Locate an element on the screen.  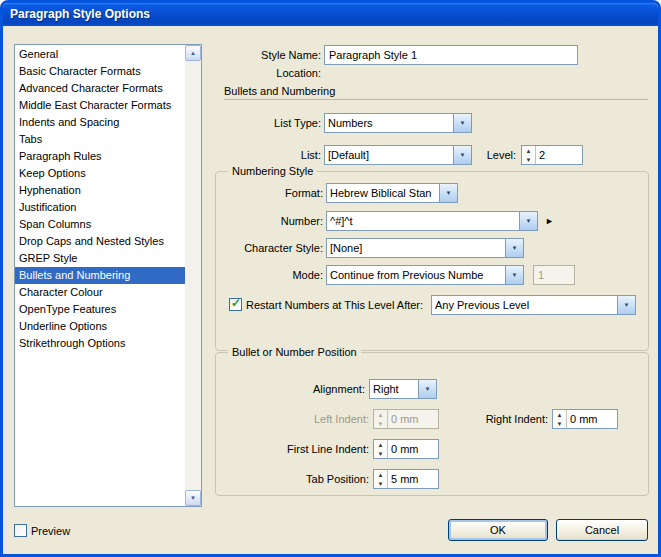
left-indent-stepper: ▲ ▼ 0 mm is located at coordinates (406, 419).